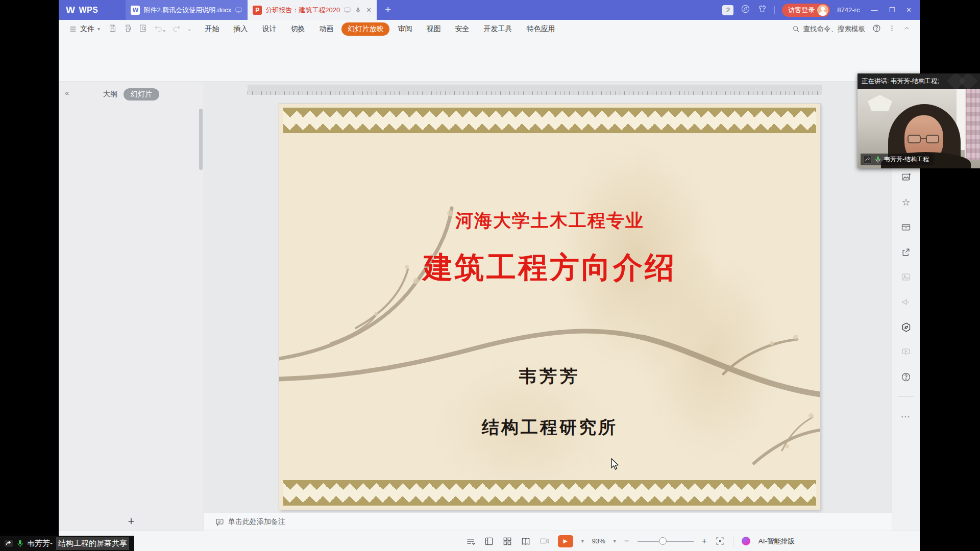 The height and width of the screenshot is (551, 980). I want to click on ribbon-tab-插入: 插入, so click(240, 29).